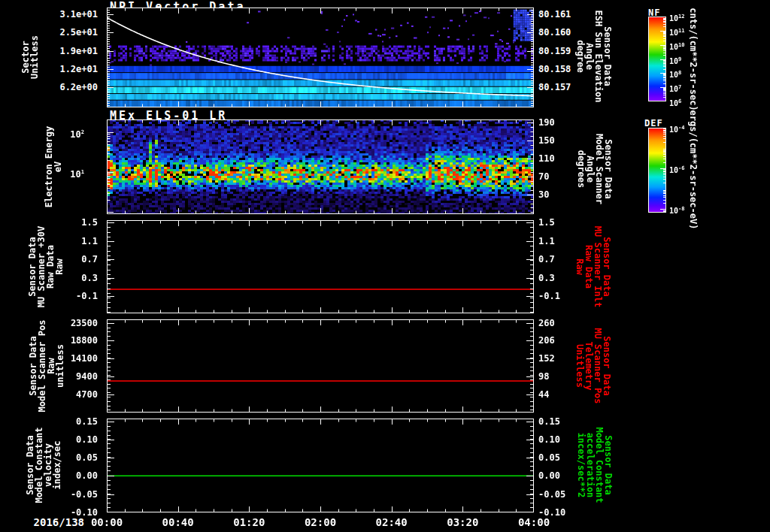  Describe the element at coordinates (693, 59) in the screenshot. I see `colorbar-nf-unit-label-text: cnts/(cm**2-sr-sec)` at that location.